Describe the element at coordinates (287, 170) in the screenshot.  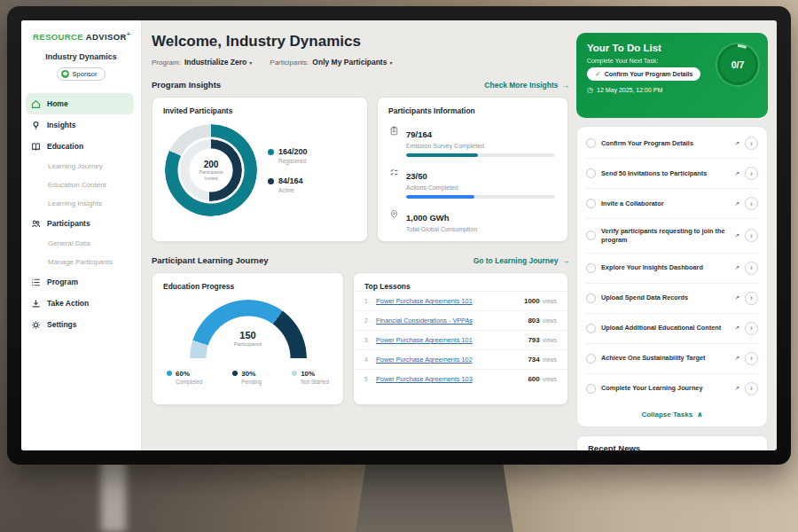
I see `donut-legend: 164/200 Registered 84/164 Active` at that location.